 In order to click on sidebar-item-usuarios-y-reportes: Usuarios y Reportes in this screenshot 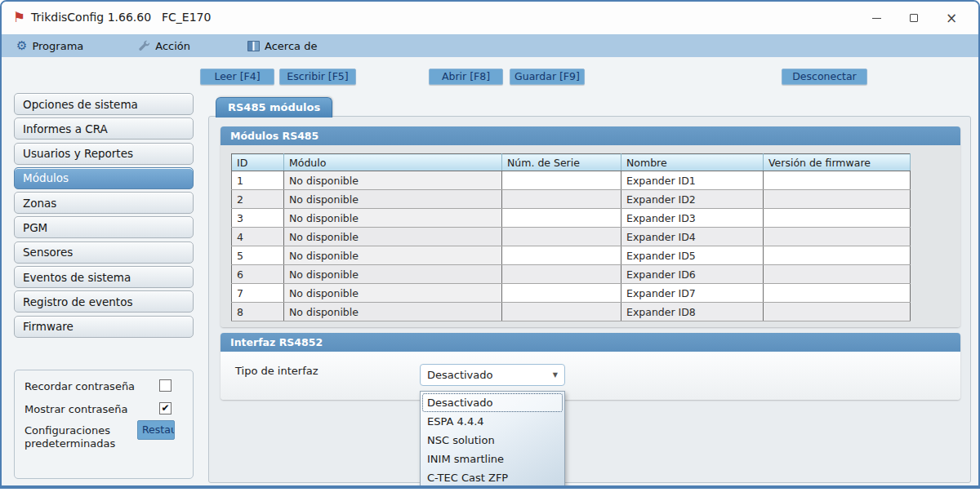, I will do `click(104, 153)`.